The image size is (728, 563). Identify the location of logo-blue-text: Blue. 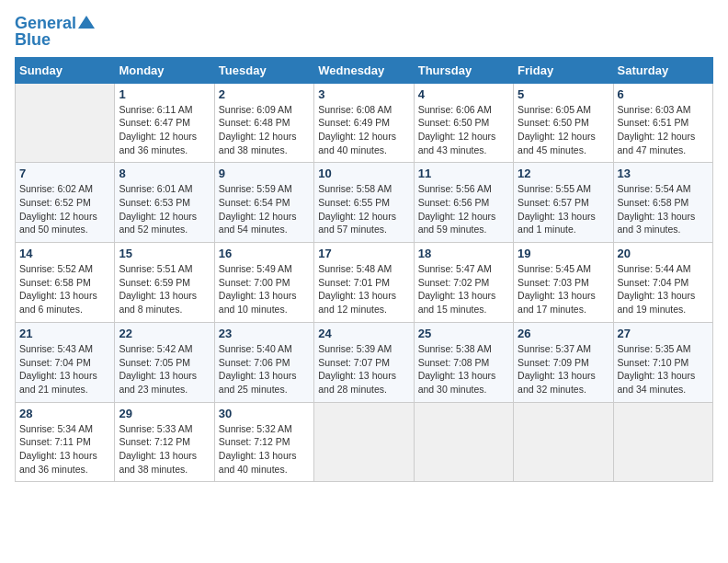
(33, 40).